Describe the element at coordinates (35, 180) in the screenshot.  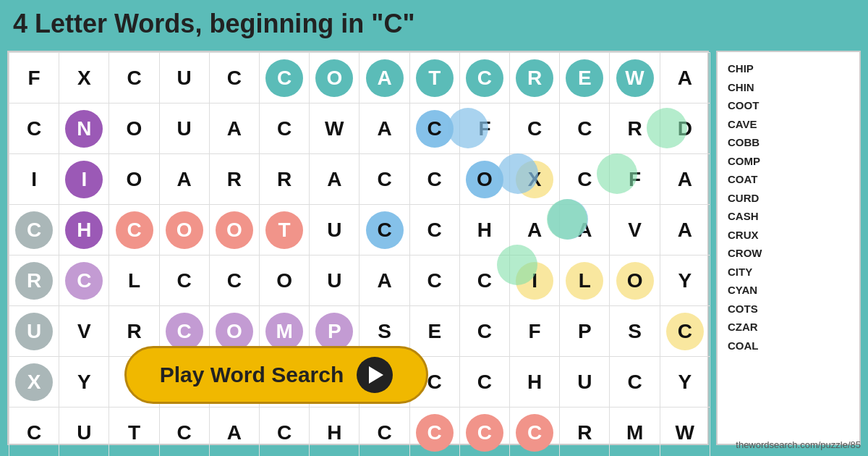
I see `cell-2-0: I` at that location.